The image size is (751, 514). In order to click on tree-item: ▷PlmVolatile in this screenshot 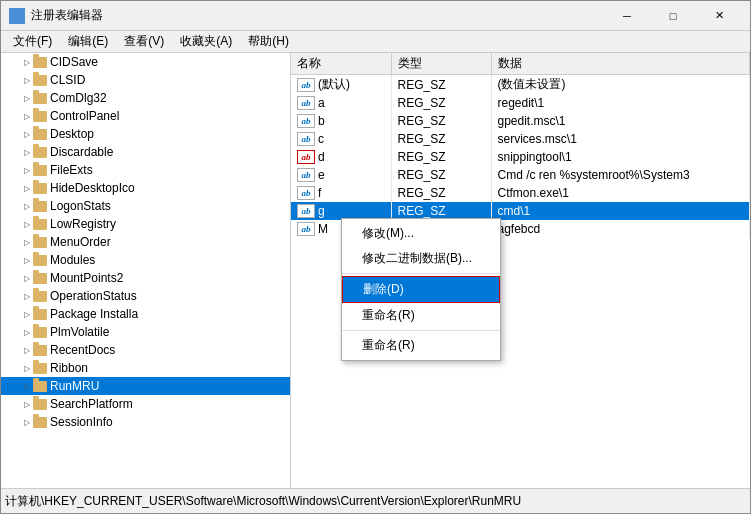, I will do `click(146, 332)`.